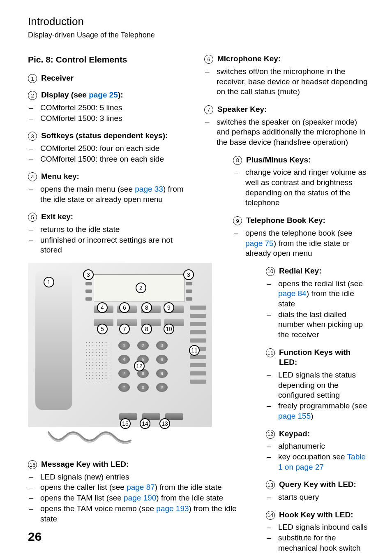 This screenshot has height=556, width=392. Describe the element at coordinates (110, 160) in the screenshot. I see `list-item: –COMfortel 1500: three on each side` at that location.